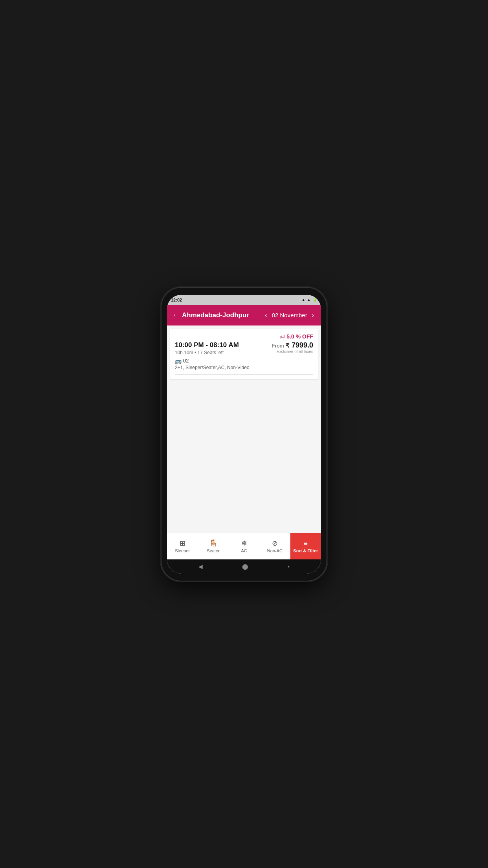 This screenshot has width=488, height=868. I want to click on signal-icon: ▲, so click(309, 300).